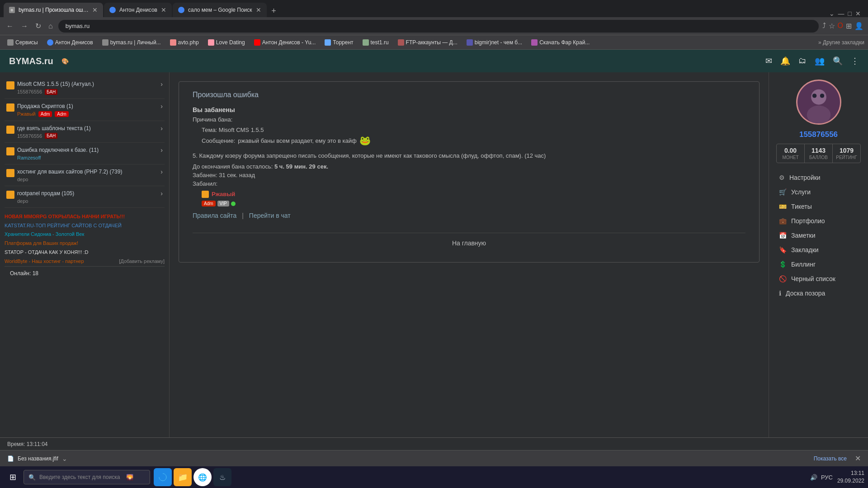 This screenshot has width=868, height=488. Describe the element at coordinates (51, 92) in the screenshot. I see `ban-badge: БАН` at that location.